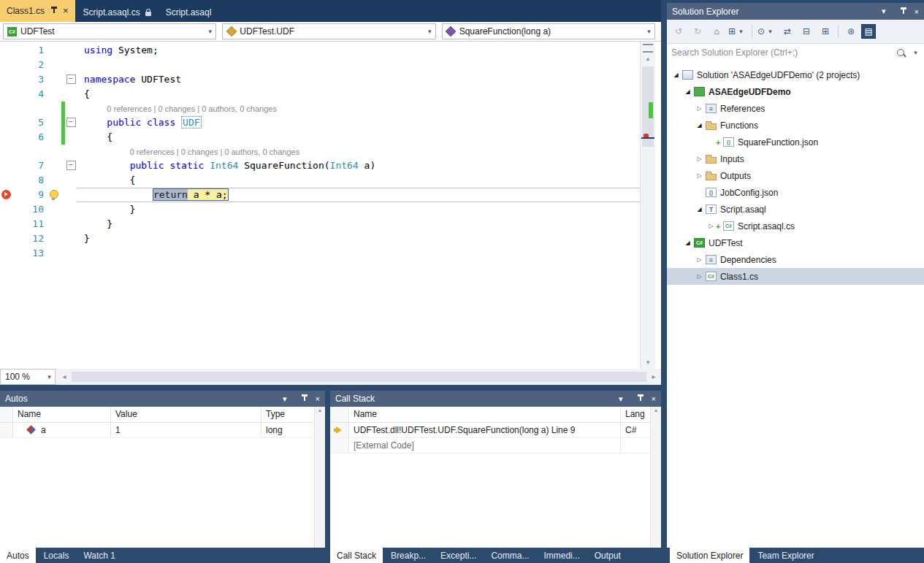 The width and height of the screenshot is (924, 563). Describe the element at coordinates (57, 555) in the screenshot. I see `autos-tab-locals: Locals` at that location.